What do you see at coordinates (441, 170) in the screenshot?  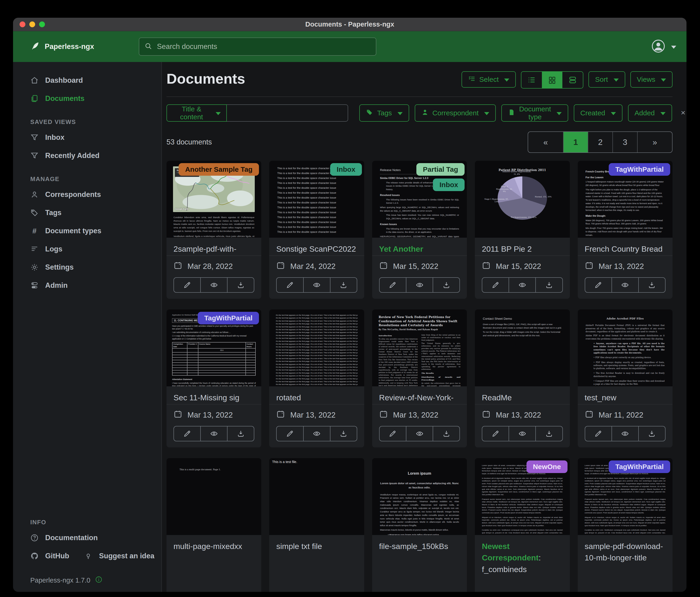 I see `tag-badge: Partial Tag` at bounding box center [441, 170].